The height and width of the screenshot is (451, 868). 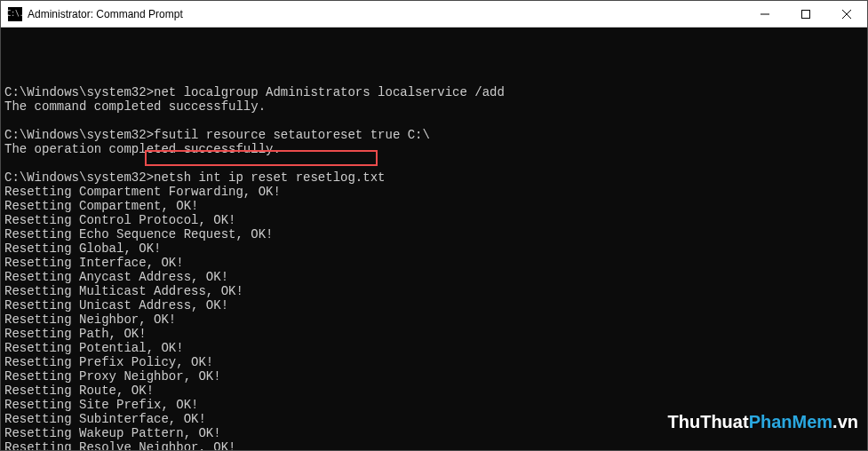 I want to click on terminal-line: Resetting Control Protocol, OK!, so click(x=434, y=220).